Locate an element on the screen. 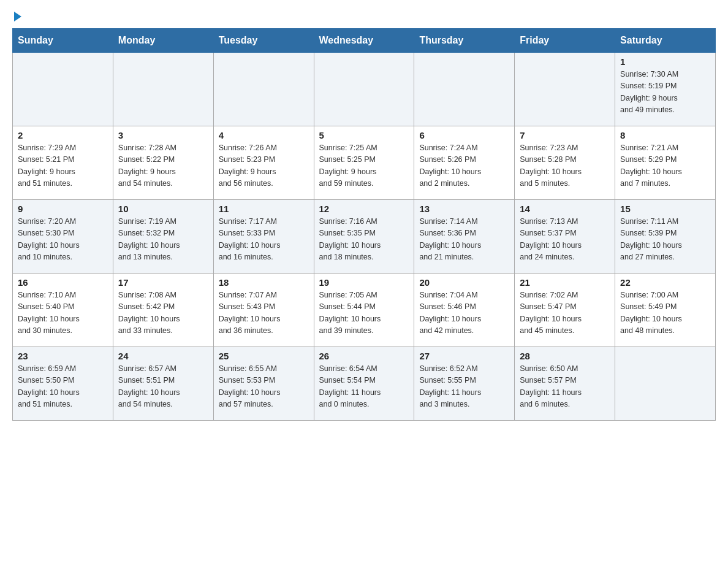 This screenshot has width=728, height=563. day-info: Sunrise: 7:20 AM Sunset: 5:30 PM Dayligh… is located at coordinates (63, 240).